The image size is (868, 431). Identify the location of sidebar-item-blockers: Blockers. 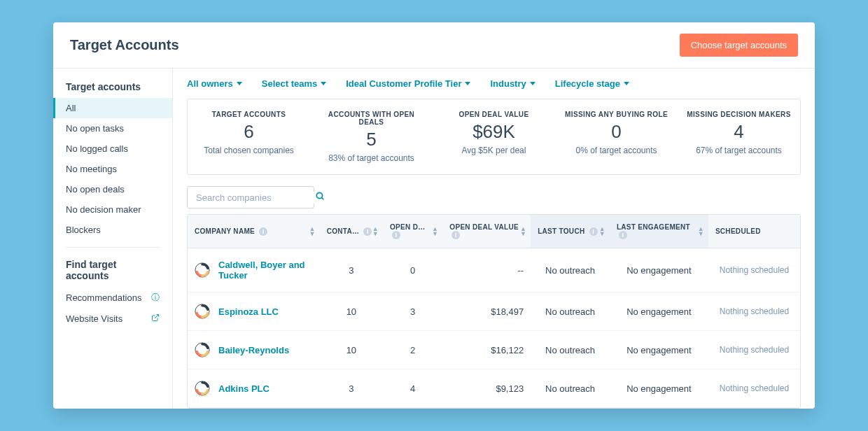
(113, 229).